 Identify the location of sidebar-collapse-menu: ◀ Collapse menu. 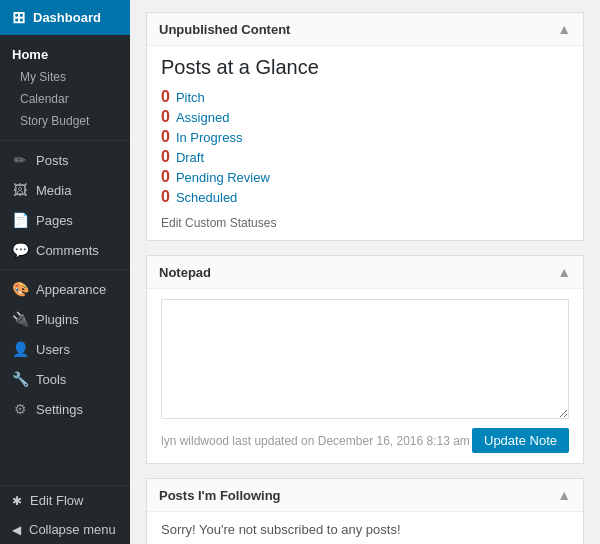
(65, 530).